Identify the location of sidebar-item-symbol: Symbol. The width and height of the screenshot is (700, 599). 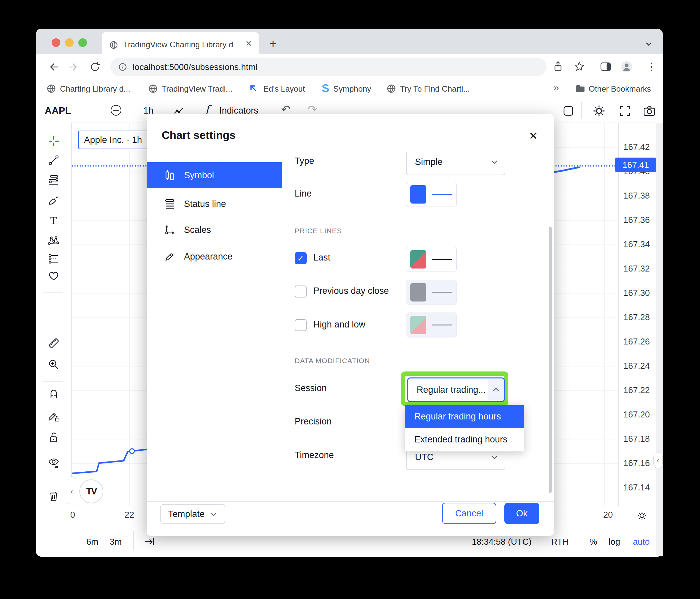
(214, 175).